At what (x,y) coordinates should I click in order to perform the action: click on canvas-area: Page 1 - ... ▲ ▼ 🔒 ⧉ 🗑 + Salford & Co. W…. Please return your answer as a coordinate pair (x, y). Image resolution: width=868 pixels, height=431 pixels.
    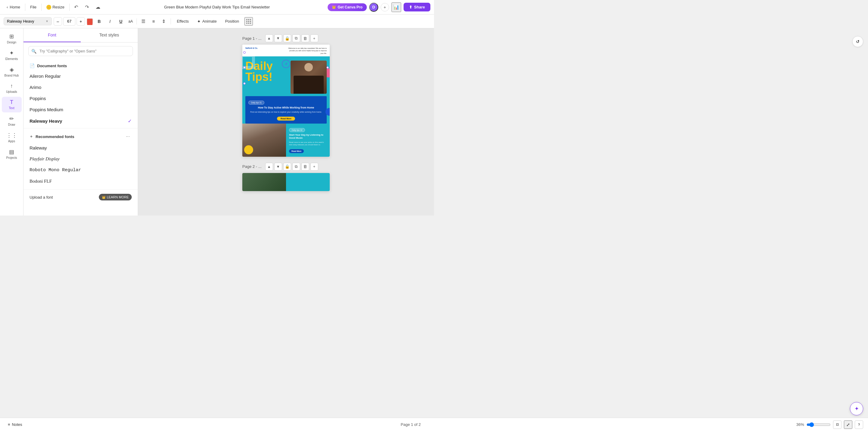
    Looking at the image, I should click on (286, 122).